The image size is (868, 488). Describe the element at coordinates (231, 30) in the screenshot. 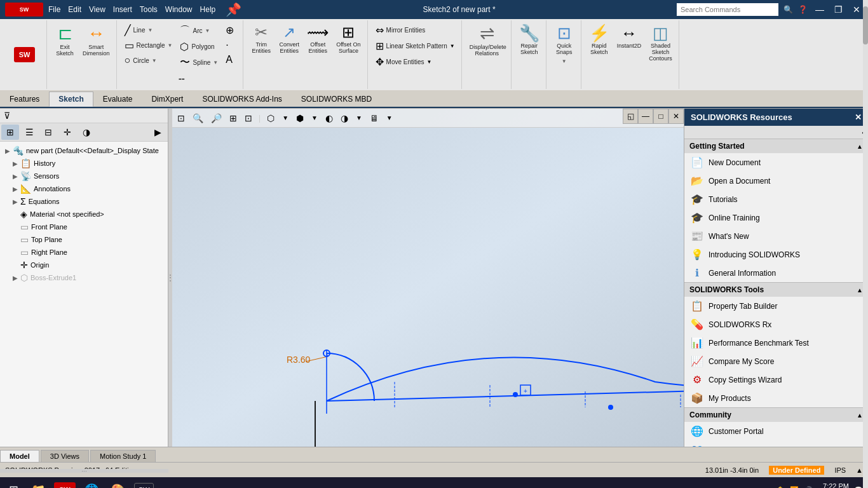

I see `ellipse-button: ⊕` at that location.